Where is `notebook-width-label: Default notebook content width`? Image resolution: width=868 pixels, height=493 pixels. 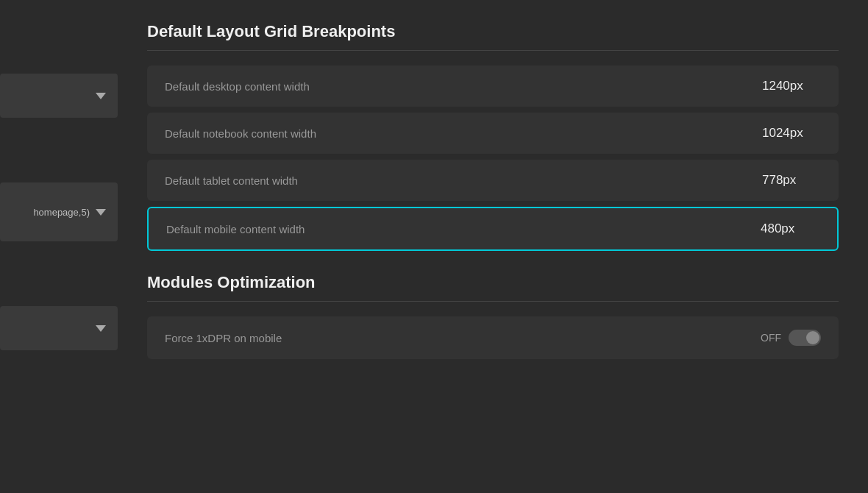 notebook-width-label: Default notebook content width is located at coordinates (463, 134).